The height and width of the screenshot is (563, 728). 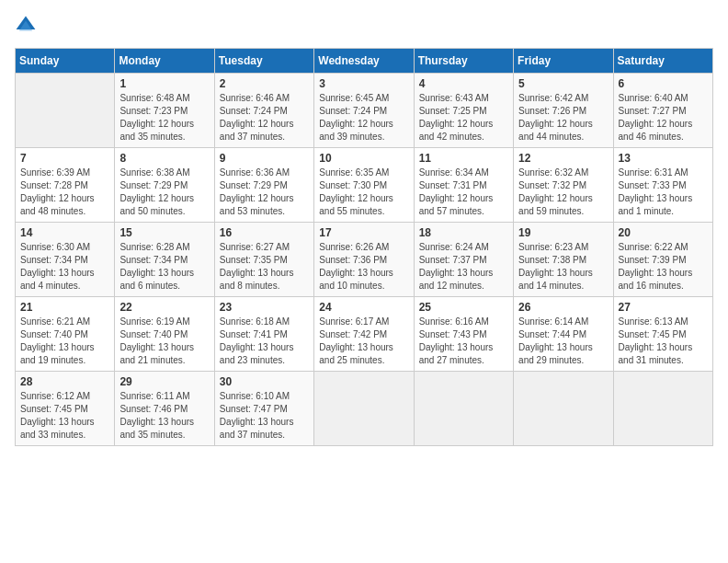 I want to click on cell-content: Sunrise: 6:21 AMSunset: 7:40 PMDaylight:…, so click(x=64, y=341).